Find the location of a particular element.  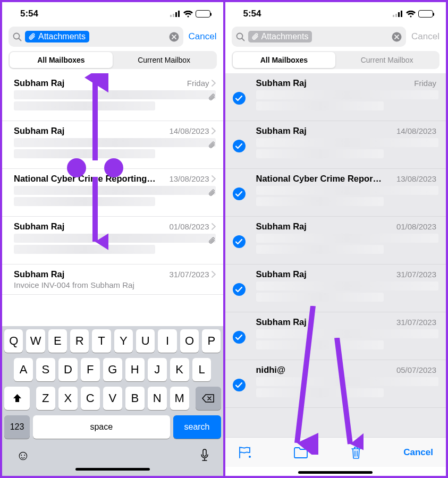

backspace-key is located at coordinates (208, 398).